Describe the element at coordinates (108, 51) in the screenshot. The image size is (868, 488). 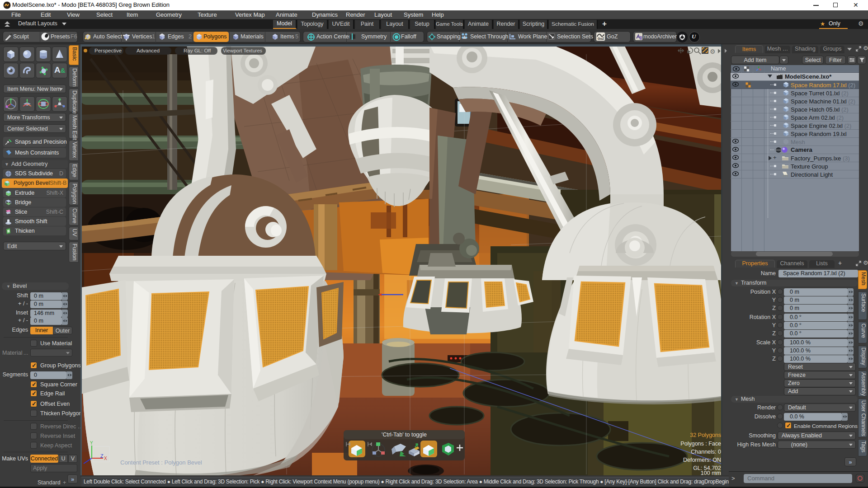
I see `svg-text: Perspective` at that location.